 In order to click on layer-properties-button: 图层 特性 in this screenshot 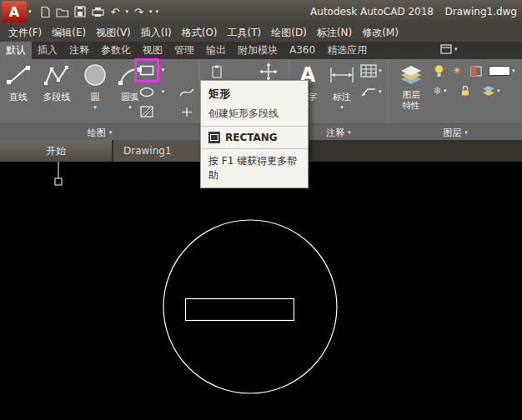, I will do `click(411, 86)`.